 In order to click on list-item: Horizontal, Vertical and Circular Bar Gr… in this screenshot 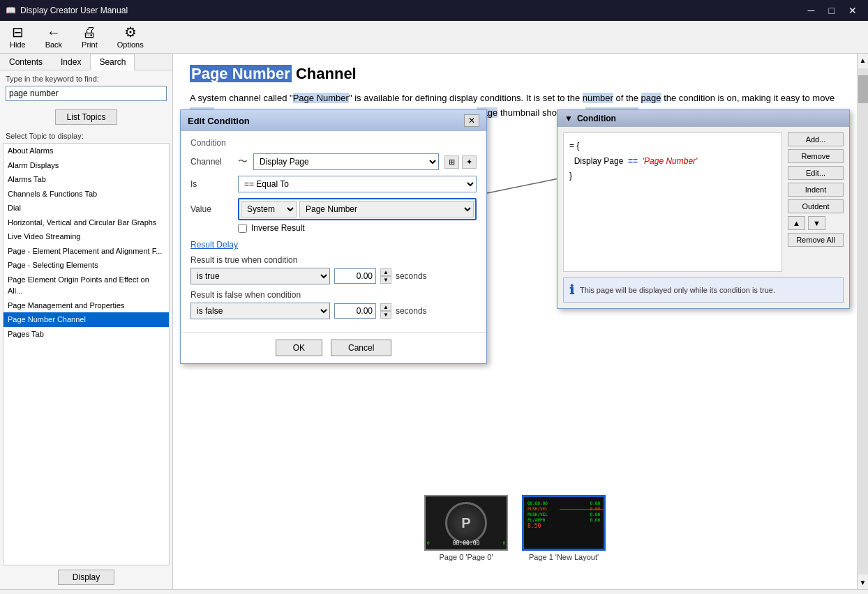, I will do `click(87, 223)`.